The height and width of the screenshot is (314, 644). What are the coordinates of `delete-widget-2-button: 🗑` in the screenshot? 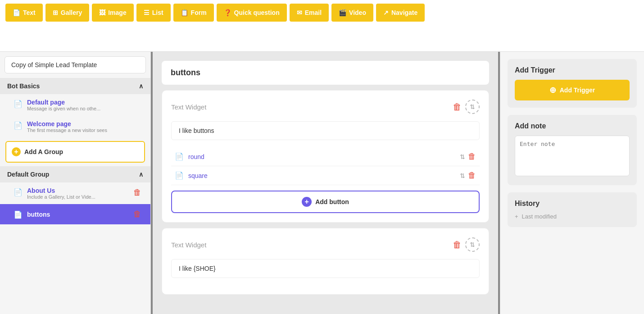 It's located at (457, 245).